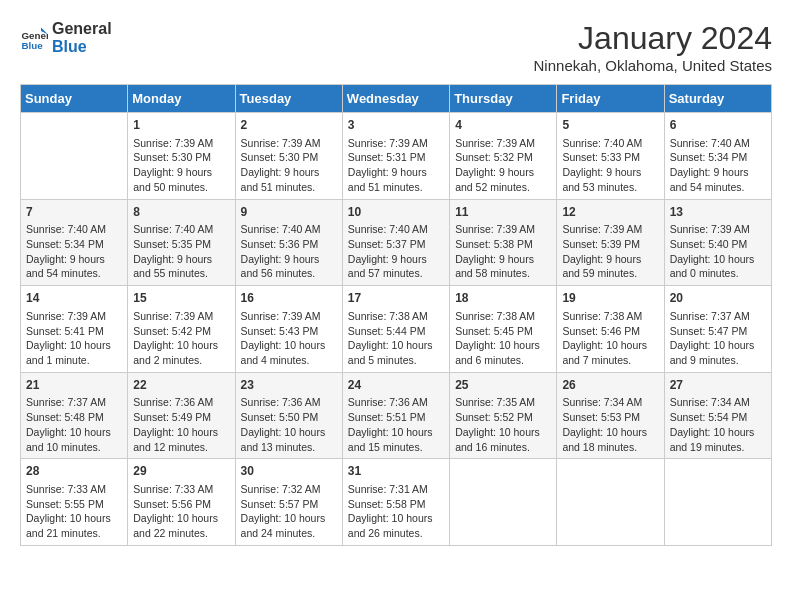 Image resolution: width=792 pixels, height=612 pixels. What do you see at coordinates (396, 472) in the screenshot?
I see `day-number: 31` at bounding box center [396, 472].